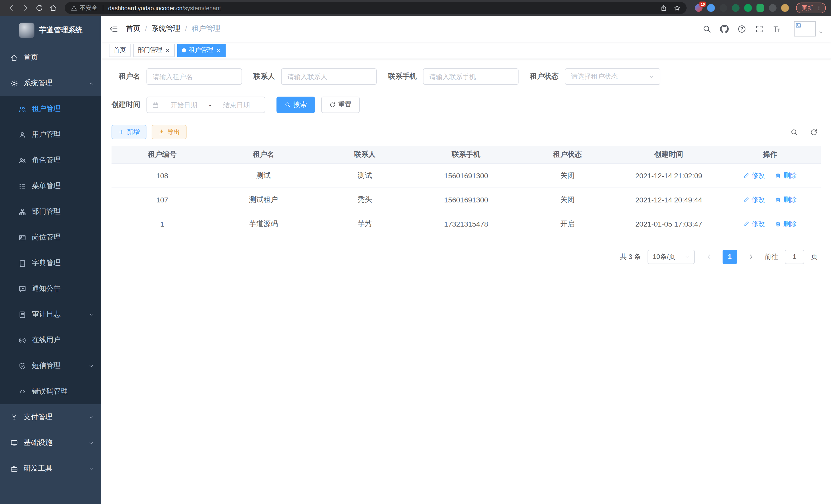  Describe the element at coordinates (51, 135) in the screenshot. I see `sidebar-item-user: 用户管理` at that location.